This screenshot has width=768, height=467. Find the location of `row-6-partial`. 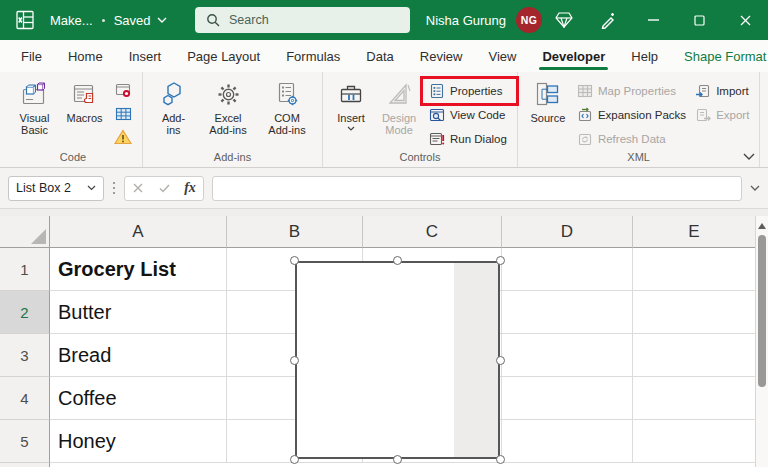

row-6-partial is located at coordinates (384, 465).